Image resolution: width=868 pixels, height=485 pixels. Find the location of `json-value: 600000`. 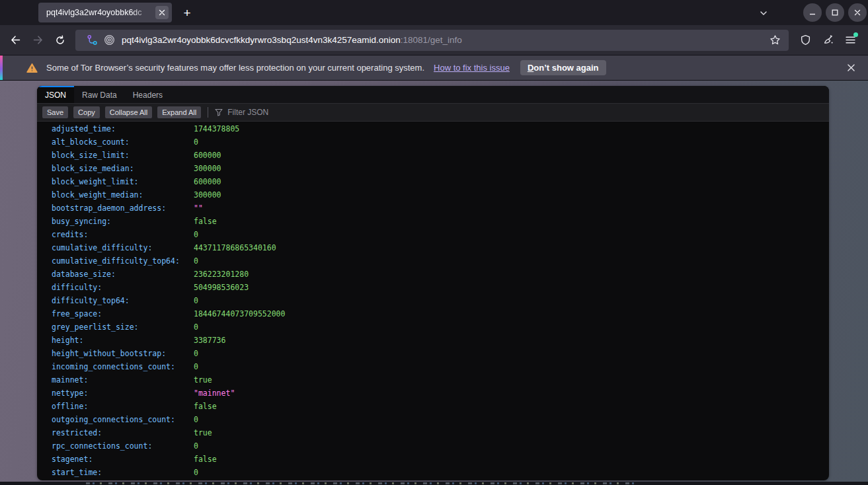

json-value: 600000 is located at coordinates (208, 182).